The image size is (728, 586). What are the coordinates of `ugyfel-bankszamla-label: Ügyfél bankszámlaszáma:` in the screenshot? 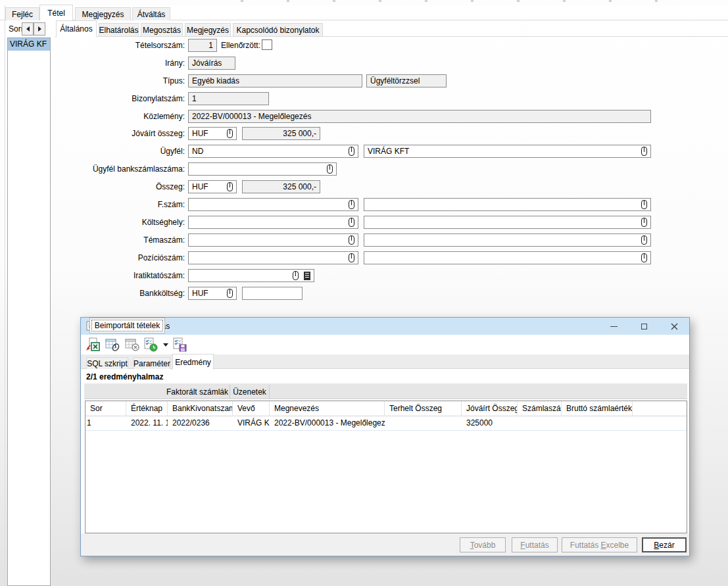 It's located at (120, 169).